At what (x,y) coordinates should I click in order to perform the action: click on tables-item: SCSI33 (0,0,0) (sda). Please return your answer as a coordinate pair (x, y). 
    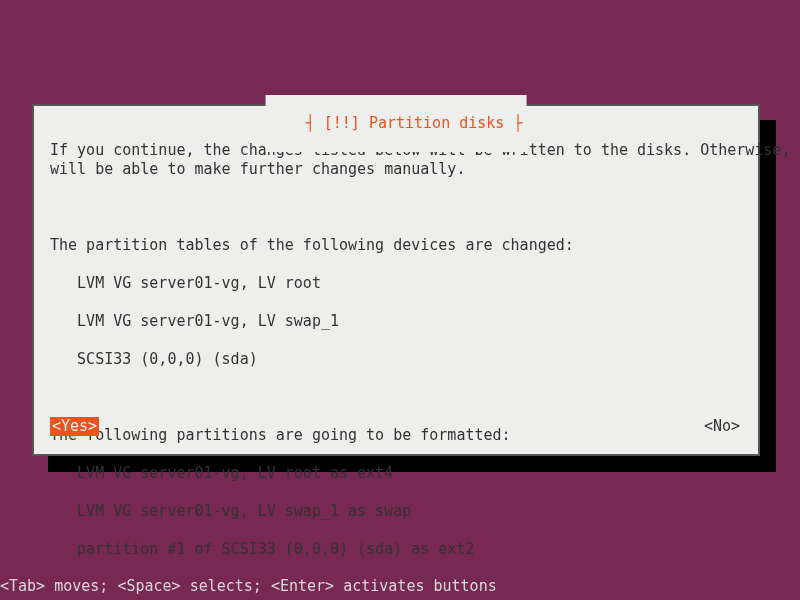
    Looking at the image, I should click on (396, 360).